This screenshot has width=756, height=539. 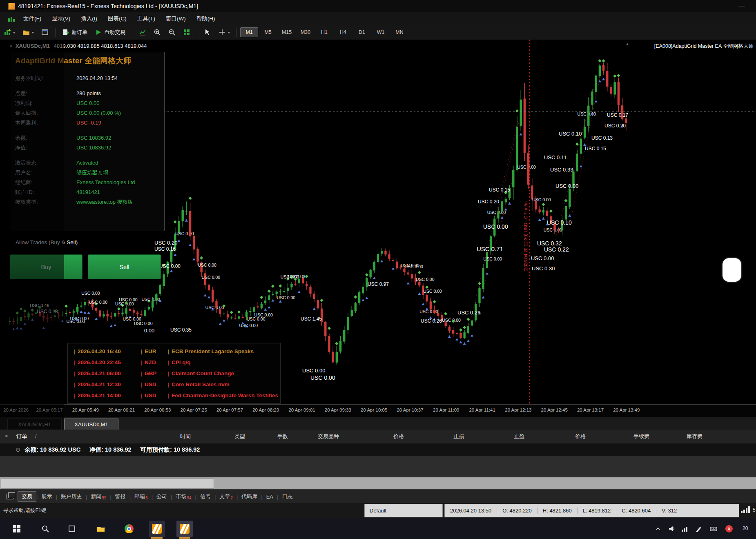 I want to click on orders-tab: 订单, so click(x=22, y=437).